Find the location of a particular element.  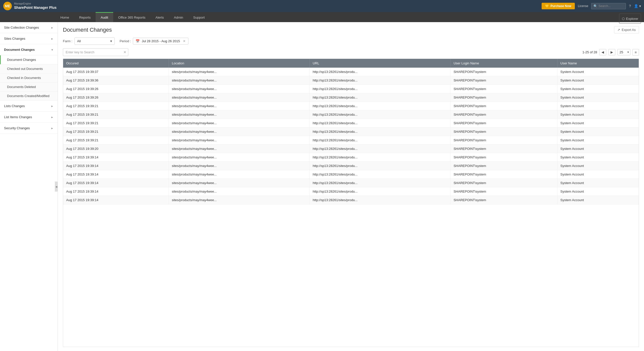

period-clear-button: ✕ is located at coordinates (184, 41).